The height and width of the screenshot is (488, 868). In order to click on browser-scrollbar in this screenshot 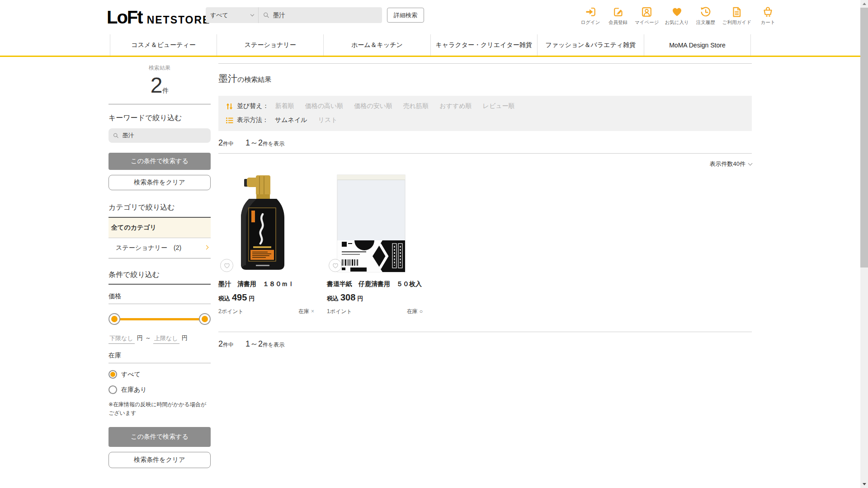, I will do `click(864, 244)`.